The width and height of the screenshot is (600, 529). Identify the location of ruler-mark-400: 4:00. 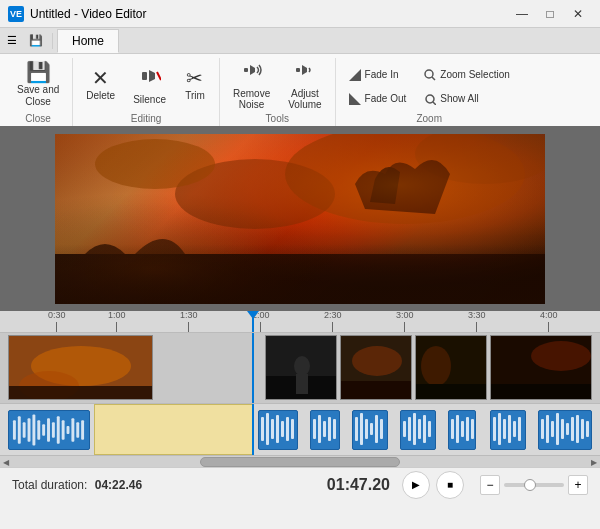
(549, 322).